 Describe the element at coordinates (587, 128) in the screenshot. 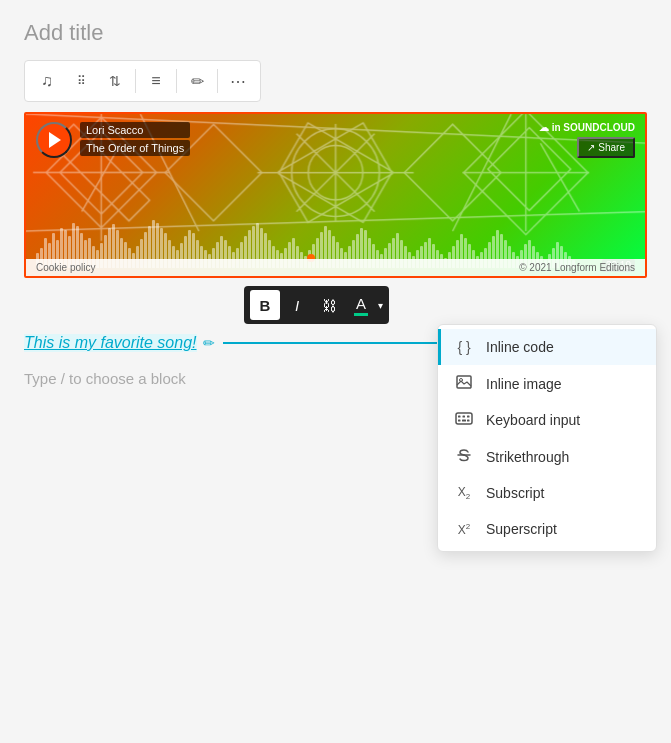

I see `sc-logo: ☁ in SOUNDCLOUD` at that location.